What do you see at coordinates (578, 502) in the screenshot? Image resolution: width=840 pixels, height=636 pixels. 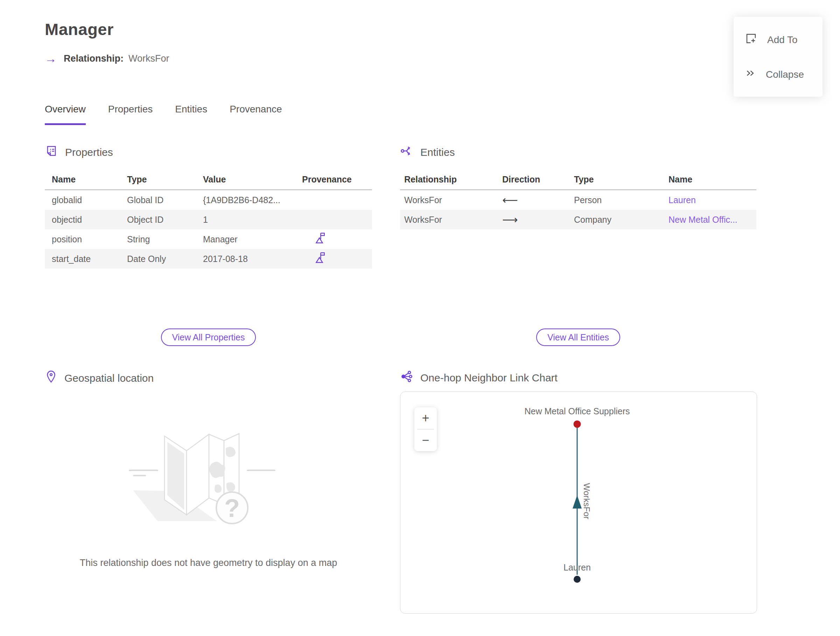 I see `link-chart-canvas: New Metal Office Suppliers WorksFor Laur…` at bounding box center [578, 502].